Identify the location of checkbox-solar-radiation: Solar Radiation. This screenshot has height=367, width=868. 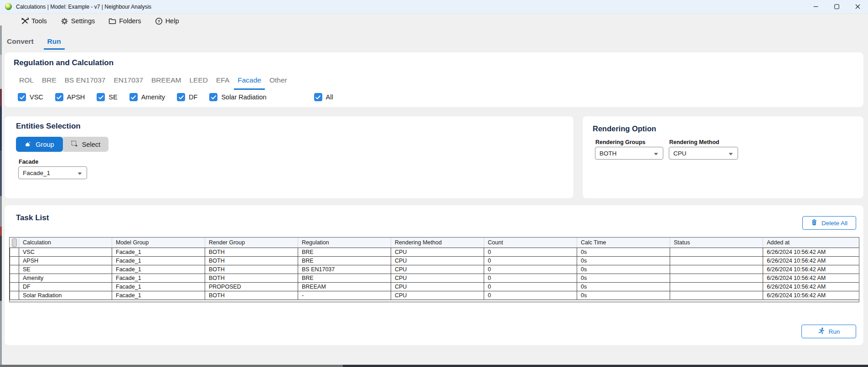
(238, 97).